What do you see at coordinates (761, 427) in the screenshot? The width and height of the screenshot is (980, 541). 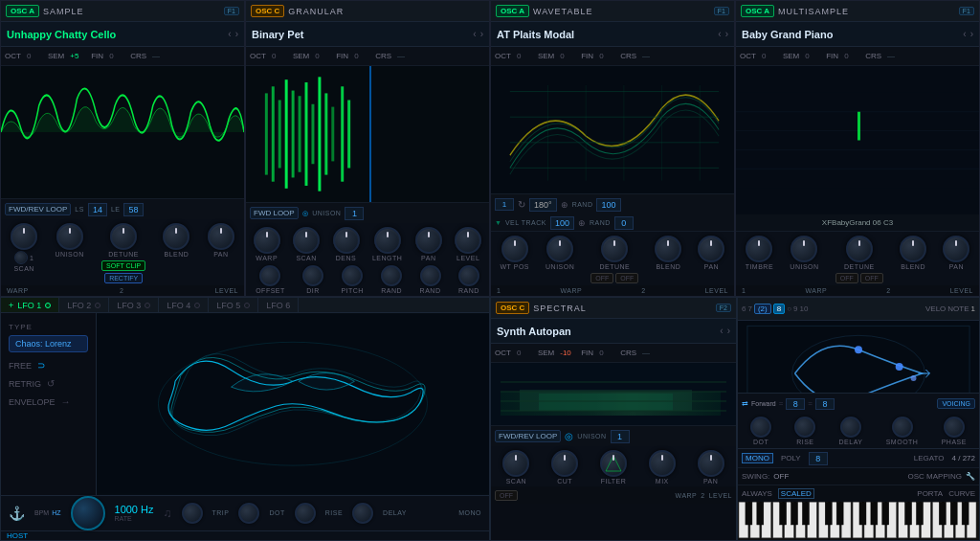 I see `dot-knob-chord` at bounding box center [761, 427].